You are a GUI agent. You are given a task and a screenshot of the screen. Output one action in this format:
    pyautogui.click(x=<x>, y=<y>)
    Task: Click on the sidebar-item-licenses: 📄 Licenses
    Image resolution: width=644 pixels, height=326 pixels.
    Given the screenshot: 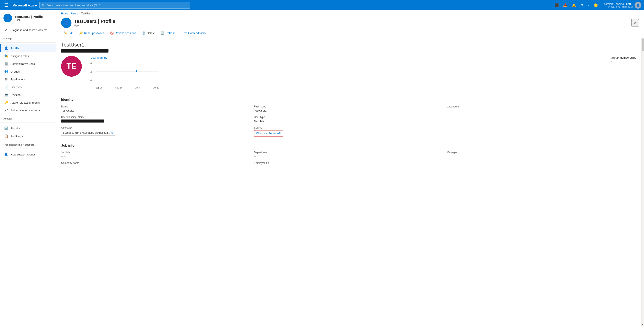 What is the action you would take?
    pyautogui.click(x=28, y=87)
    